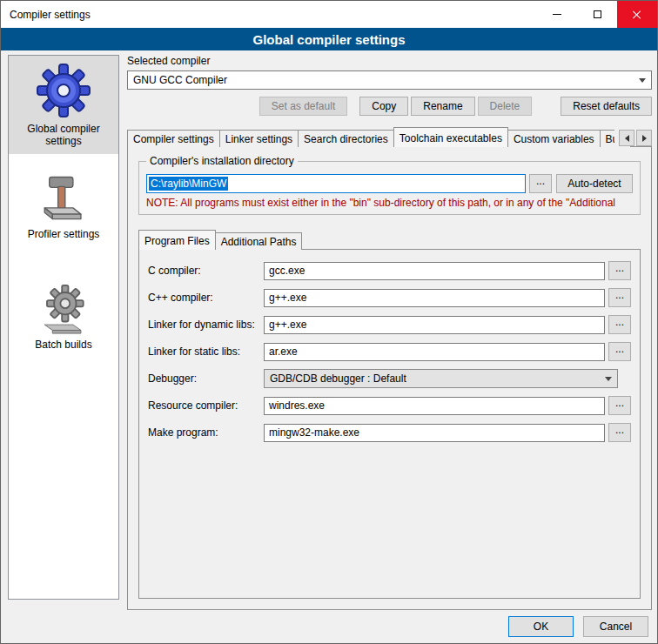  I want to click on gear-gray-icon, so click(64, 309).